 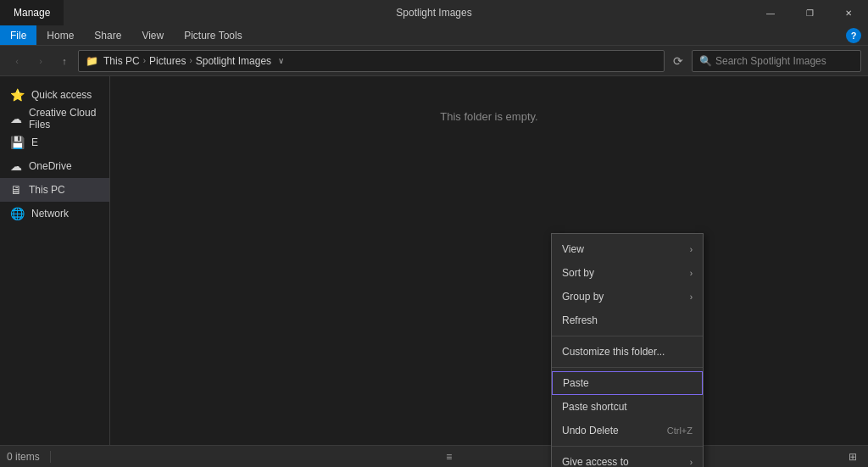 What do you see at coordinates (678, 61) in the screenshot?
I see `refresh-button: ⟳` at bounding box center [678, 61].